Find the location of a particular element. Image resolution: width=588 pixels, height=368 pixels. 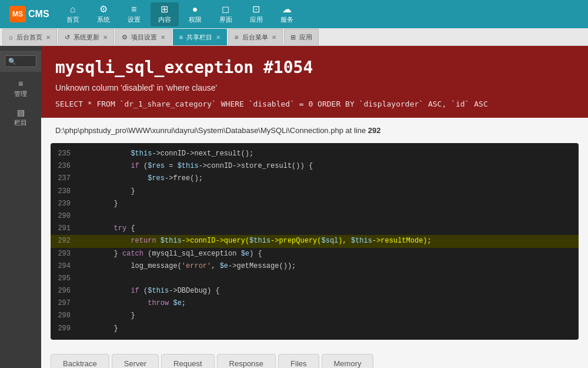

tab-system-refresh: ↺ 系统更新 ✕ is located at coordinates (86, 37).